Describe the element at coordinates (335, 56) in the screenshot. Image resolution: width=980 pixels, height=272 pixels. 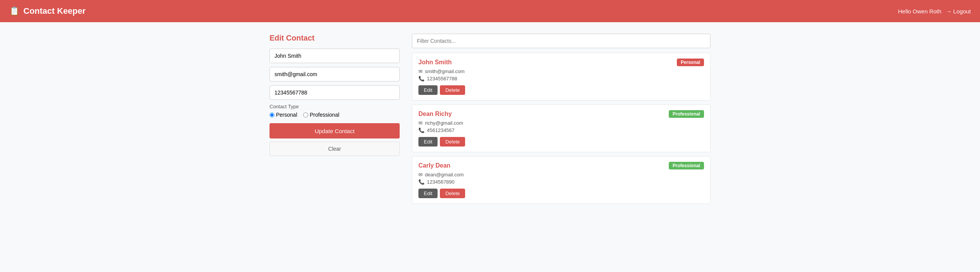
I see `name-field-group` at that location.